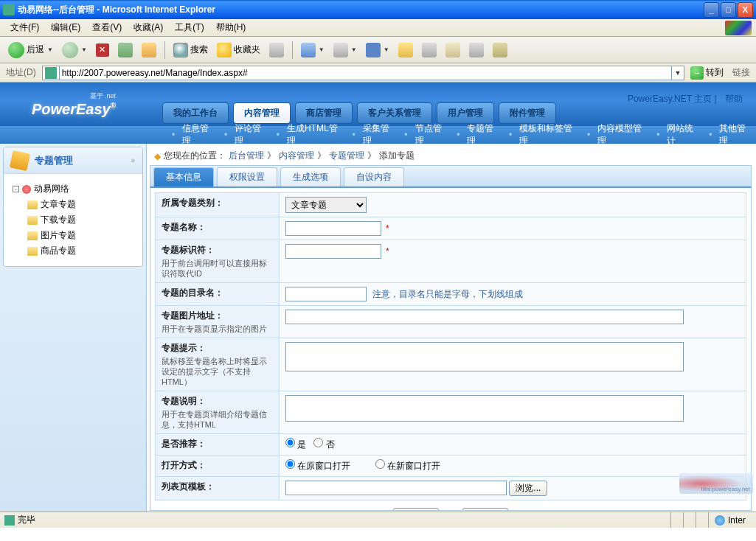 The height and width of the screenshot is (541, 756). I want to click on add-button: 添加, so click(416, 509).